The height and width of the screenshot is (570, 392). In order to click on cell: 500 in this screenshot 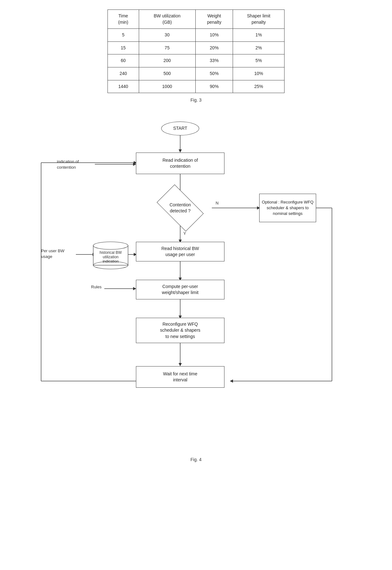, I will do `click(167, 73)`.